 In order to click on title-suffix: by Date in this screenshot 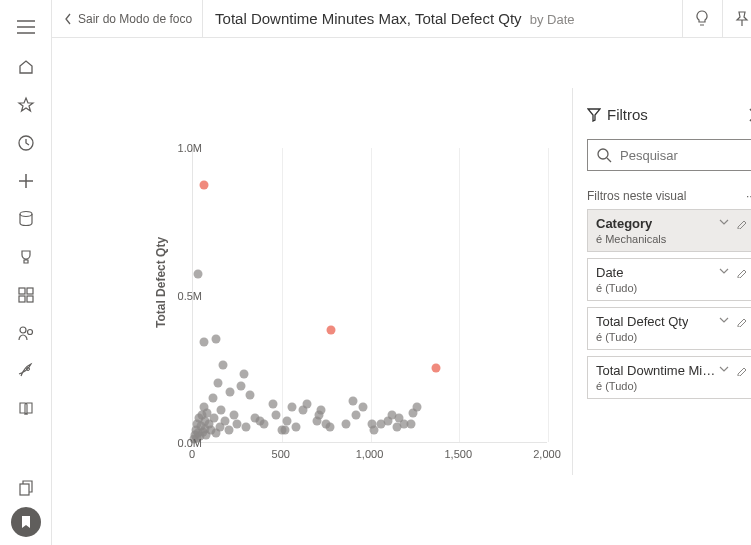, I will do `click(552, 20)`.